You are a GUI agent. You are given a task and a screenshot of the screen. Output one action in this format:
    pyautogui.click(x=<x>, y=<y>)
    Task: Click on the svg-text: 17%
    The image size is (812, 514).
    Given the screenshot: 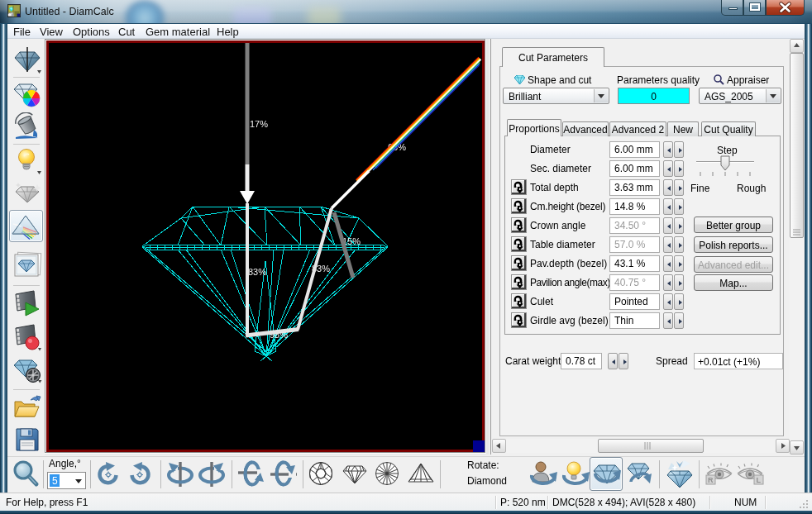 What is the action you would take?
    pyautogui.click(x=259, y=124)
    